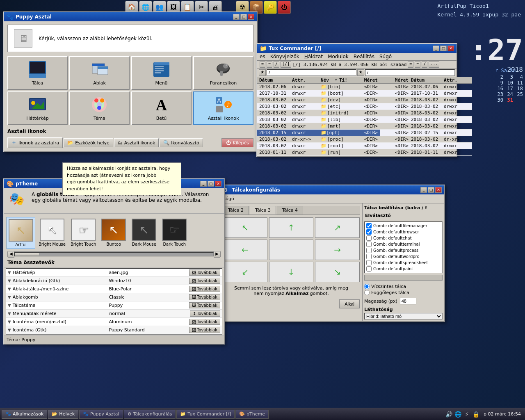 This screenshot has width=525, height=420. Describe the element at coordinates (236, 17) in the screenshot. I see `minimize-button: _` at that location.